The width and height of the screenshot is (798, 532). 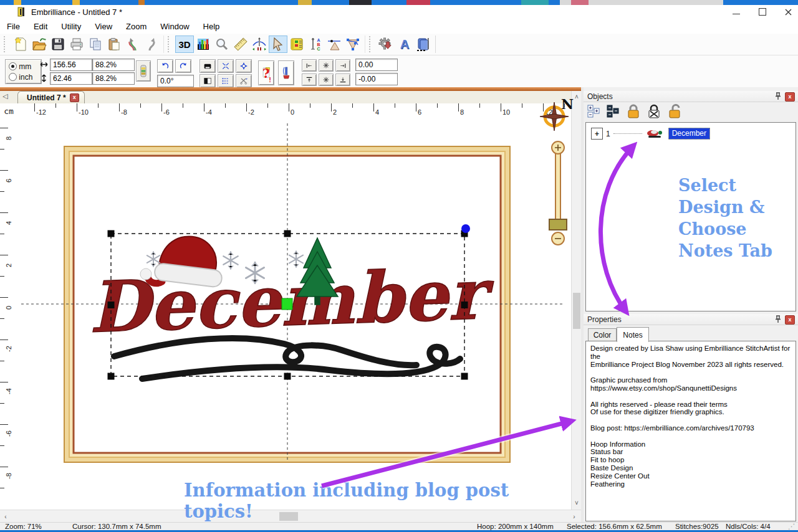 What do you see at coordinates (185, 44) in the screenshot?
I see `3d-toggle-button: 3D` at bounding box center [185, 44].